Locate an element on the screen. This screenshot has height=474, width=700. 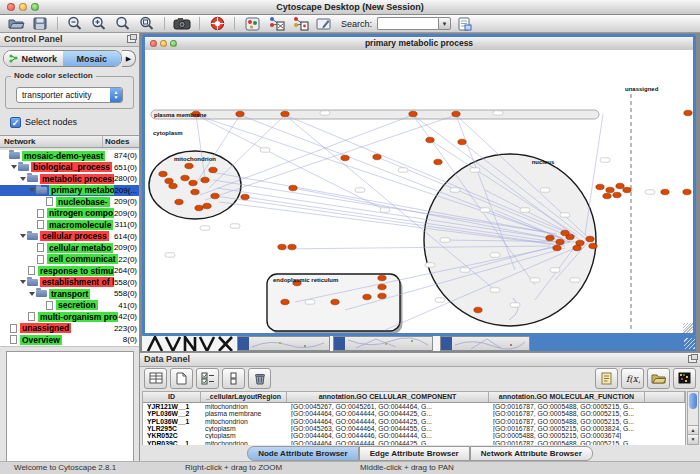
tree-col-nodes: Nodes is located at coordinates (121, 142).